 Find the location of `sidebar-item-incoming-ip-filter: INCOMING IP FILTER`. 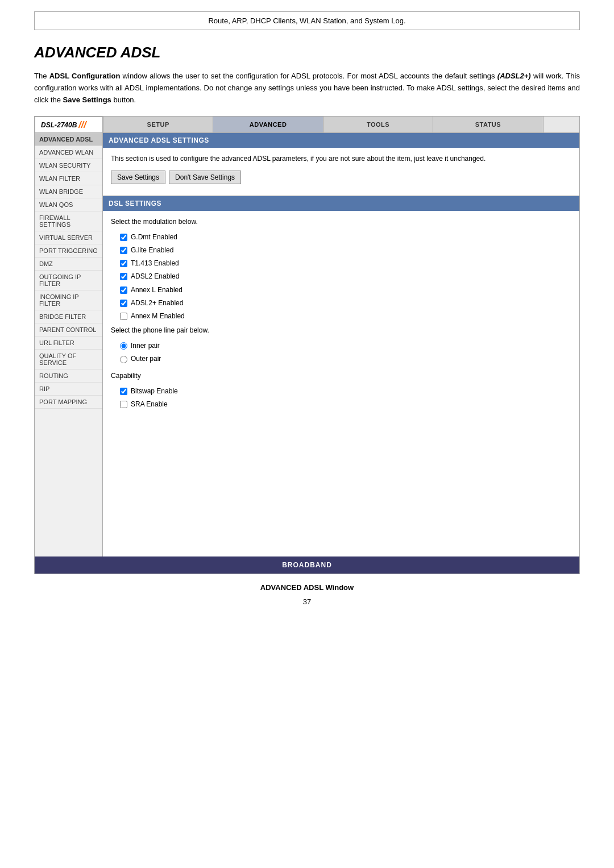

sidebar-item-incoming-ip-filter: INCOMING IP FILTER is located at coordinates (68, 300).